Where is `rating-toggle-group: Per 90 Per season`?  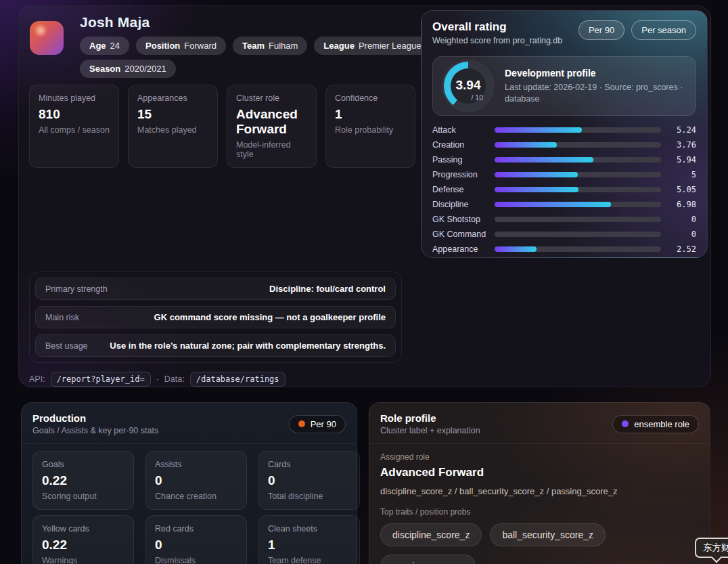 rating-toggle-group: Per 90 Per season is located at coordinates (637, 30).